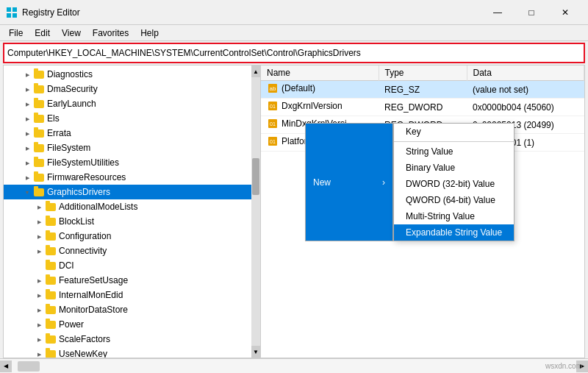 The image size is (588, 373). I want to click on tree-item-usenewkey: UseNewKey, so click(132, 352).